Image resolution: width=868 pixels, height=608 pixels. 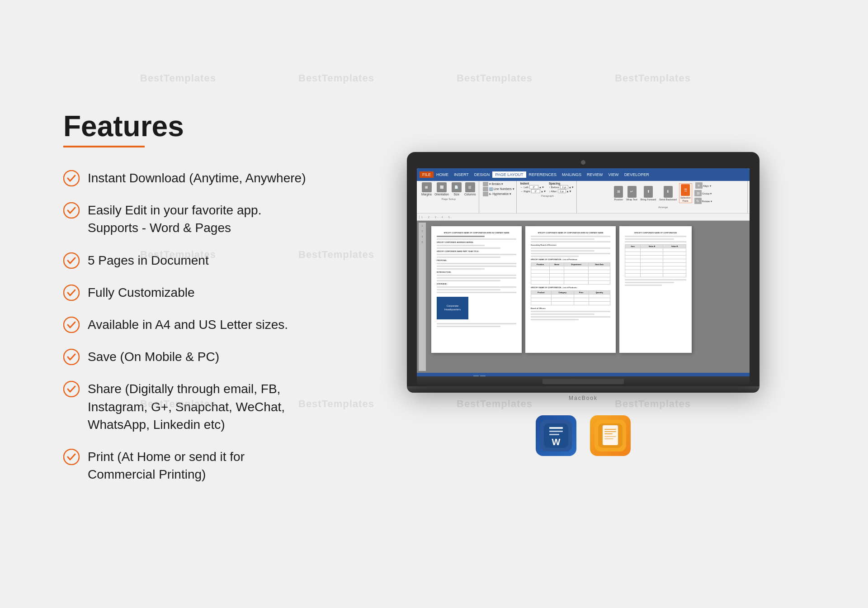 What do you see at coordinates (571, 175) in the screenshot?
I see `ribbon-tab-mailings: MAILINGS` at bounding box center [571, 175].